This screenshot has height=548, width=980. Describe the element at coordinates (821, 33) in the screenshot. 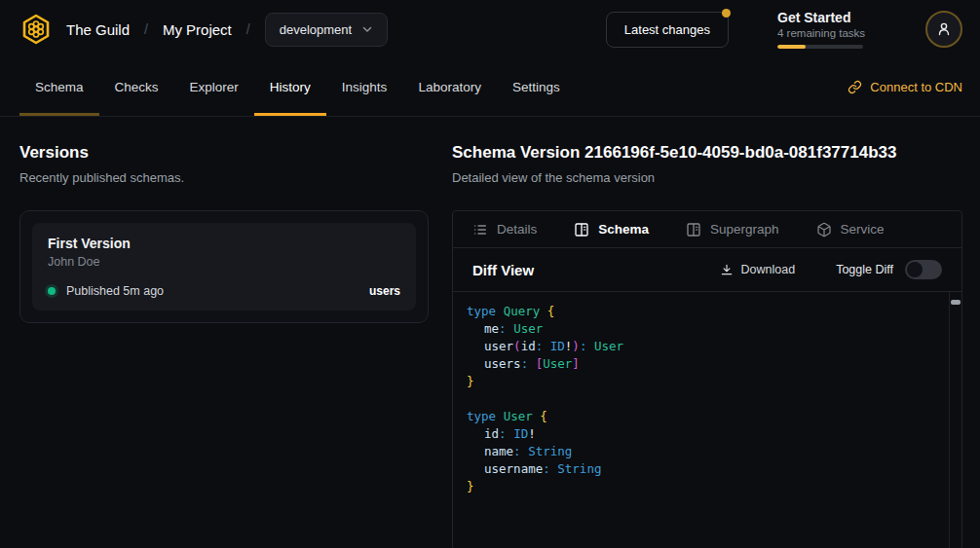

I see `get-started-subtitle: 4 remaining tasks` at that location.